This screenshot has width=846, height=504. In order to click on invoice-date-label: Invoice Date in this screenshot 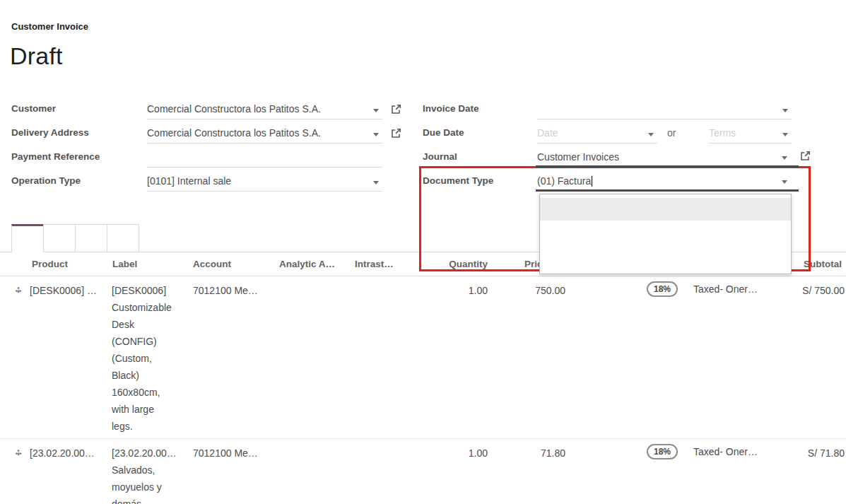, I will do `click(451, 109)`.